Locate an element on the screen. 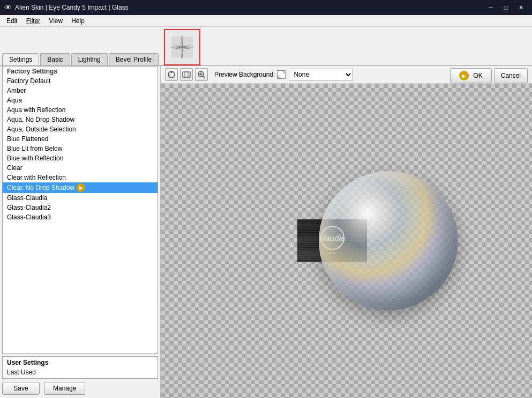  tab-lighting: Lighting is located at coordinates (89, 59).